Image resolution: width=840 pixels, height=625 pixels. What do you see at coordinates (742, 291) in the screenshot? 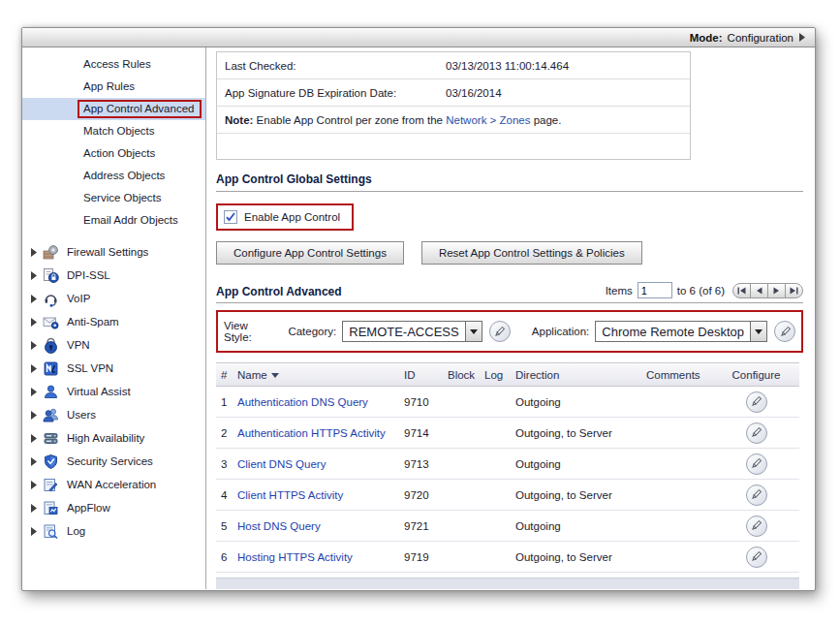
I see `first-page-button` at bounding box center [742, 291].